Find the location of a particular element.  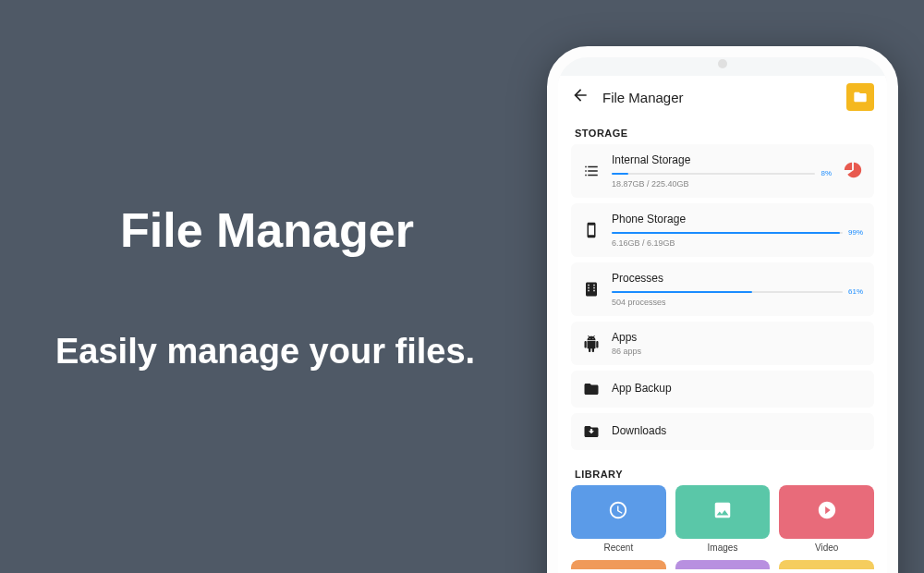

promo-subtitle: Easily manage your files. is located at coordinates (296, 351).